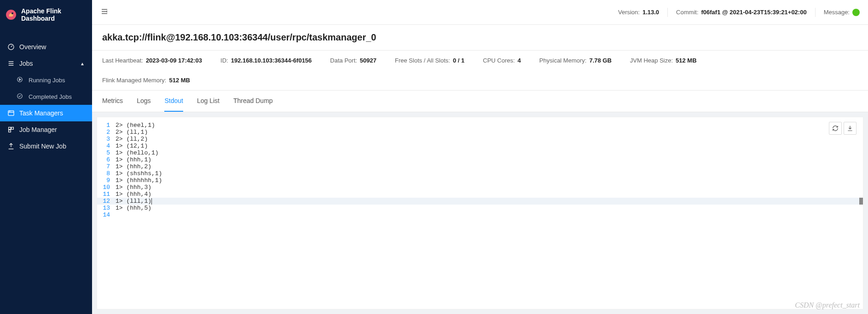 The image size is (868, 314). Describe the element at coordinates (480, 174) in the screenshot. I see `code-line: 81> (shshhs,1)` at that location.